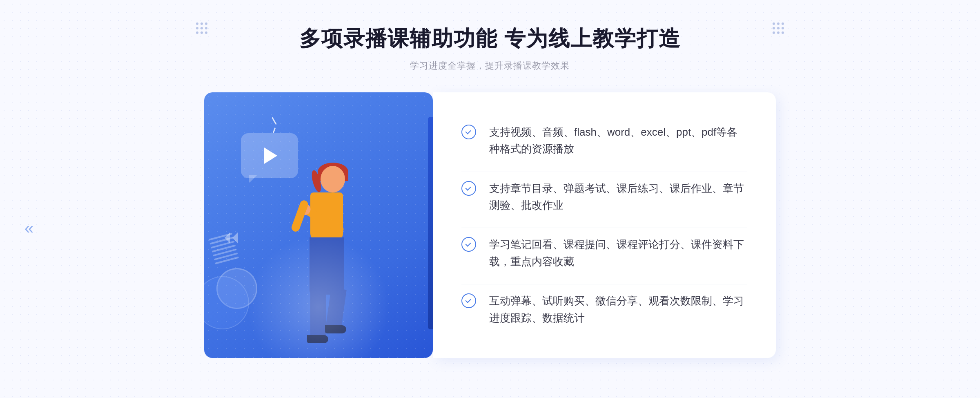 This screenshot has height=398, width=980. I want to click on page-title: 多项录播课辅助功能 专为线上教学打造, so click(490, 39).